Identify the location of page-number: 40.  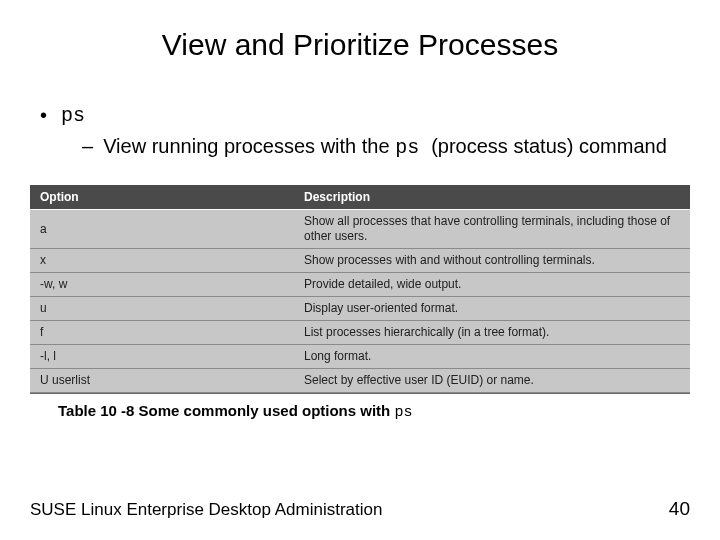
(680, 509).